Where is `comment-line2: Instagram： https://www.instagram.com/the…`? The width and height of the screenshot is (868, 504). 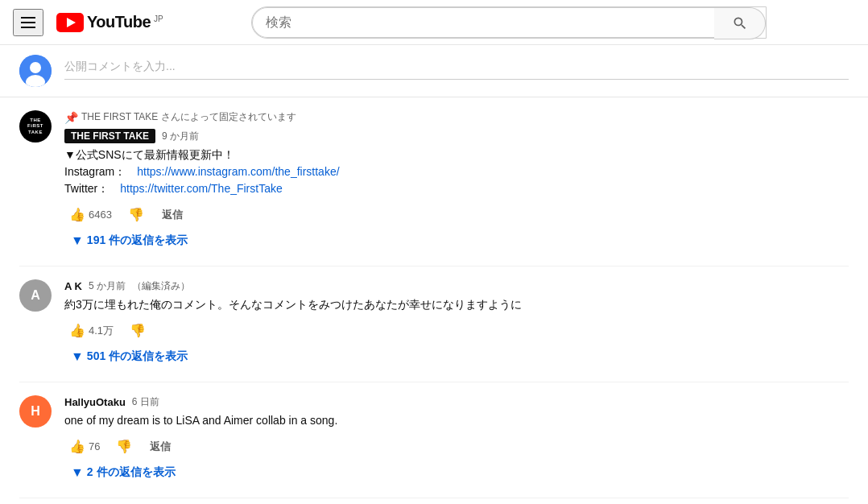
comment-line2: Instagram： https://www.instagram.com/the… is located at coordinates (202, 171).